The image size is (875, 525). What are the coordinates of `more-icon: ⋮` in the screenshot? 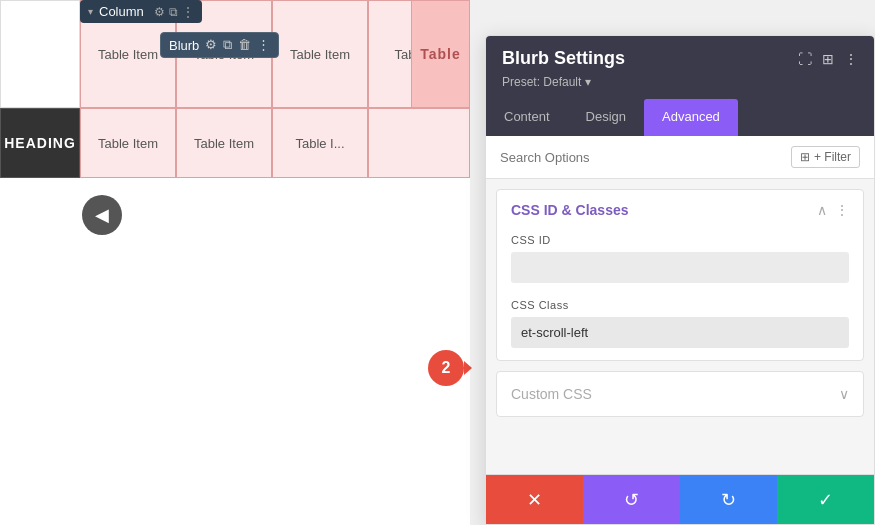 It's located at (188, 12).